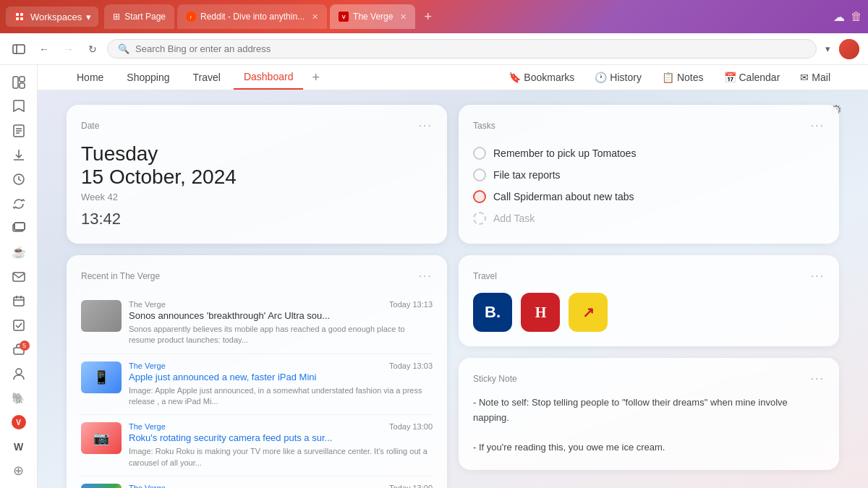 Image resolution: width=868 pixels, height=488 pixels. Describe the element at coordinates (649, 174) in the screenshot. I see `tasks-card: Tasks ··· Remember to pick up Tomatoes F…` at that location.